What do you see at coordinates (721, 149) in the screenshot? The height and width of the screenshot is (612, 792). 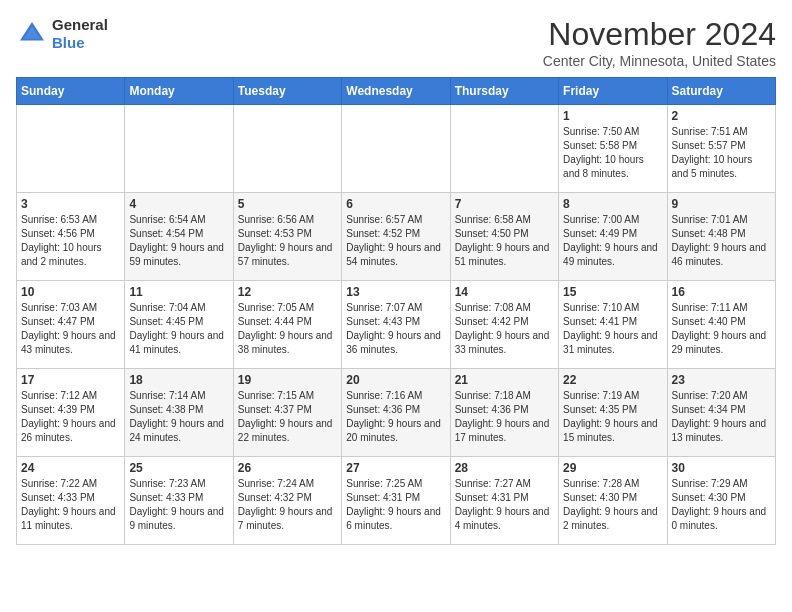 I see `calendar-cell: 2Sunrise: 7:51 AM Sunset: 5:57 PM Daylig…` at bounding box center [721, 149].